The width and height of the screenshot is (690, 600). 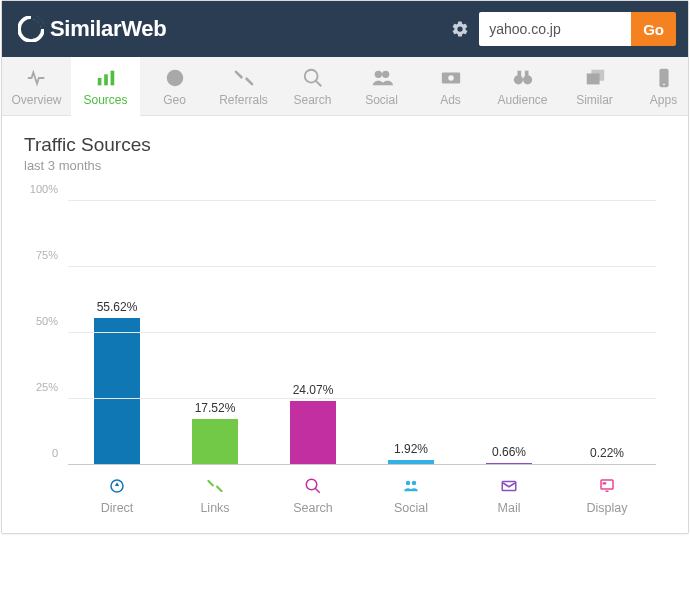 I want to click on tab-label: Social, so click(x=382, y=100).